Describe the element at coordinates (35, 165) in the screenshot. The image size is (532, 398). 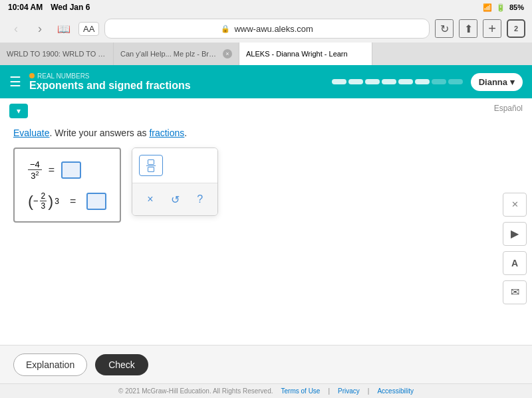
I see `problem1-numerator: −4` at that location.